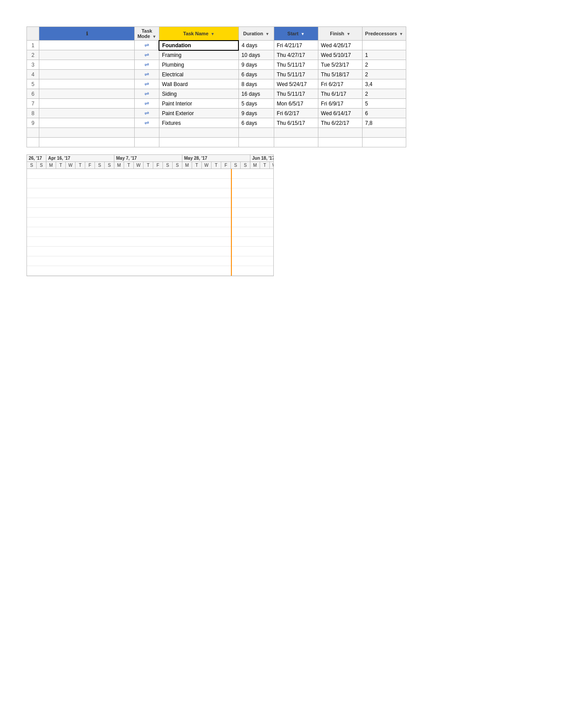 The height and width of the screenshot is (728, 563). What do you see at coordinates (340, 55) in the screenshot?
I see `finish-cell: Wed 5/10/17` at bounding box center [340, 55].